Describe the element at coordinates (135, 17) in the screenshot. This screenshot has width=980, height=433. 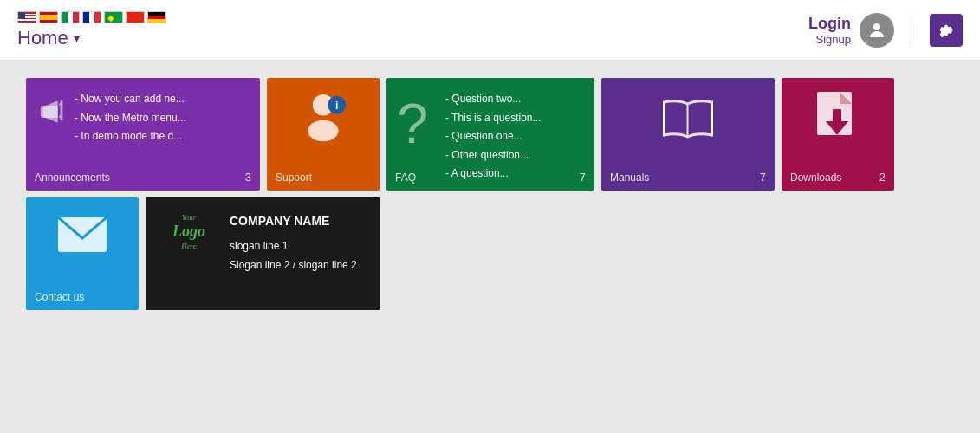
I see `flag-cn` at that location.